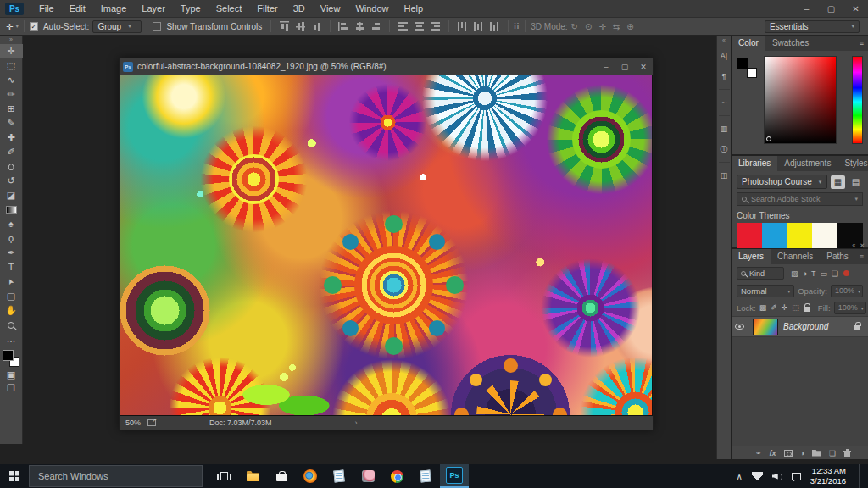 The width and height of the screenshot is (868, 488). I want to click on 3d-drag-icon: ✛, so click(602, 27).